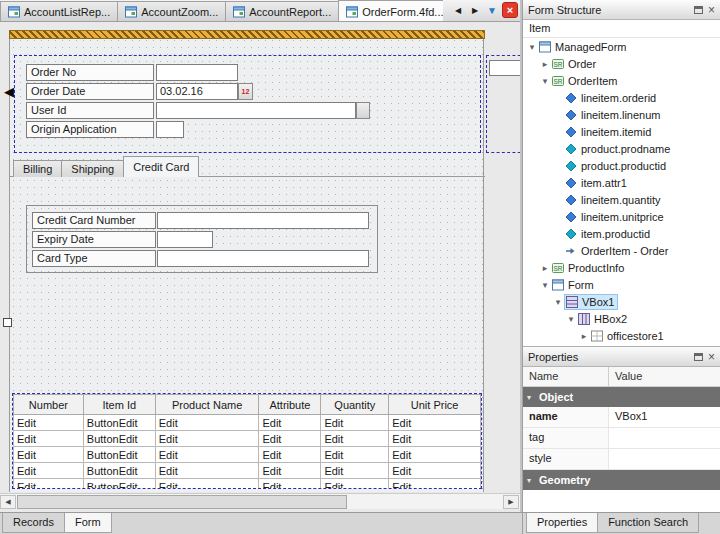 The image size is (720, 534). I want to click on tree-item-lineitem-itemid: lineitem.itemid, so click(622, 132).